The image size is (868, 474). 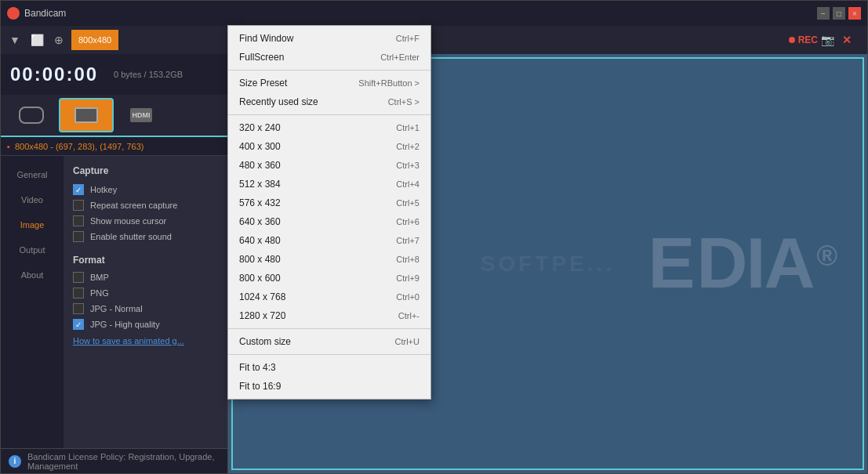 What do you see at coordinates (80, 147) in the screenshot?
I see `resolution-text: 800x480 - (547, 222), (867, 473)` at bounding box center [80, 147].